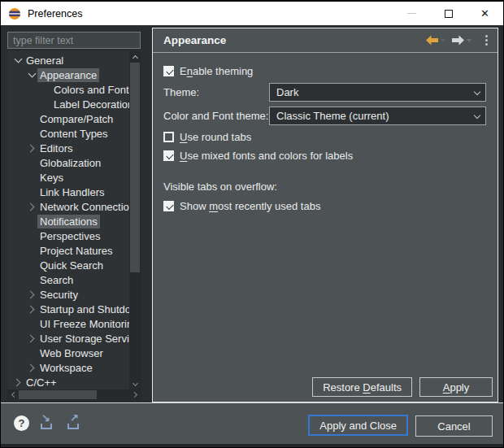 The height and width of the screenshot is (448, 504). Describe the element at coordinates (135, 167) in the screenshot. I see `vertical-scroll-thumb` at that location.